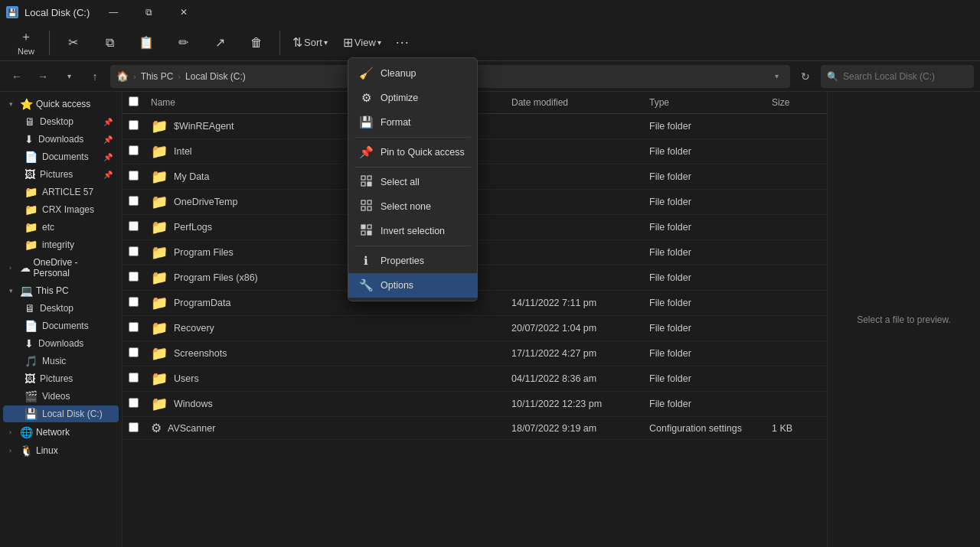 This screenshot has height=547, width=980. Describe the element at coordinates (61, 396) in the screenshot. I see `sidebar-item-videos-pc: 🎬 Videos` at that location.